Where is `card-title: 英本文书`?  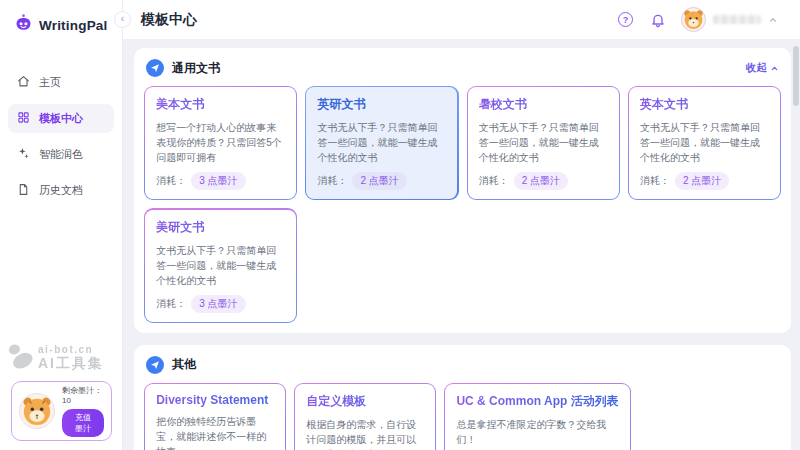 card-title: 英本文书 is located at coordinates (704, 104).